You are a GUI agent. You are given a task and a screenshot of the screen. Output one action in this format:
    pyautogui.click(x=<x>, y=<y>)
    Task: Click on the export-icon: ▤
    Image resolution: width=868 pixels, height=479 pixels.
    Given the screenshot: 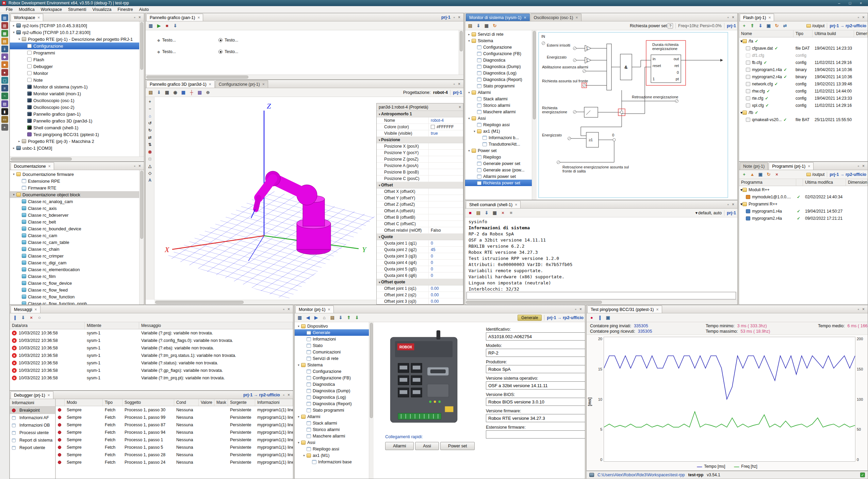 What is the action you would take?
    pyautogui.click(x=470, y=26)
    